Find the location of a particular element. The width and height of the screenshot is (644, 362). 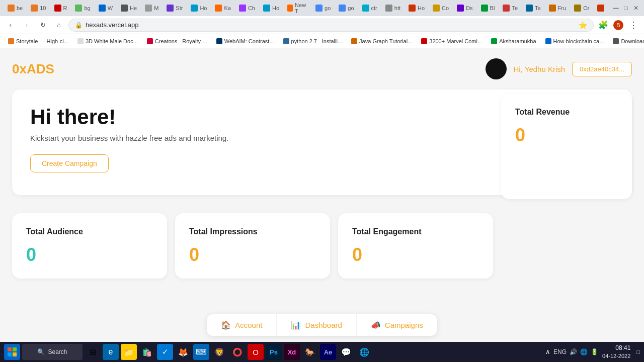

engagement-value: 0 is located at coordinates (416, 255).